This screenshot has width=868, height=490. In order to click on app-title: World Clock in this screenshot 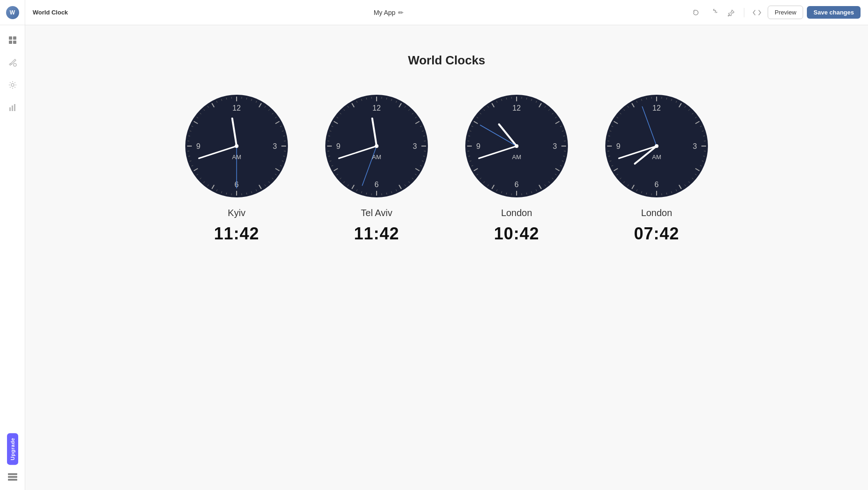, I will do `click(50, 12)`.